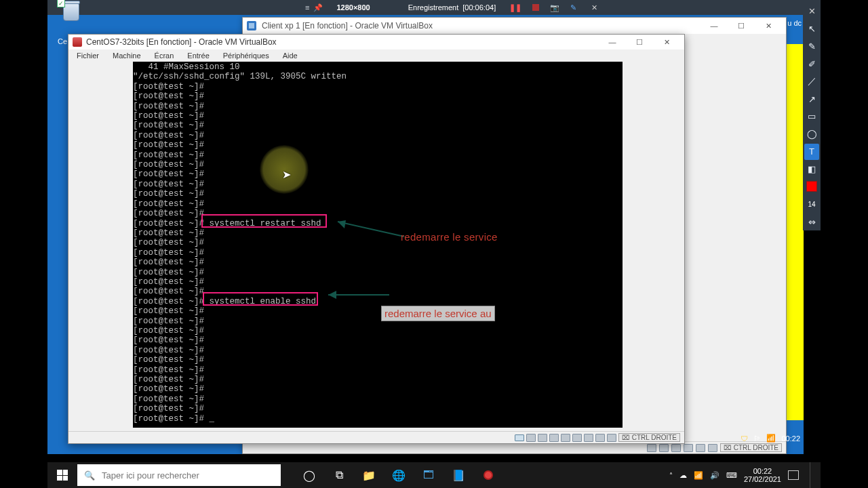 The image size is (868, 488). What do you see at coordinates (62, 475) in the screenshot?
I see `windows-logo-icon` at bounding box center [62, 475].